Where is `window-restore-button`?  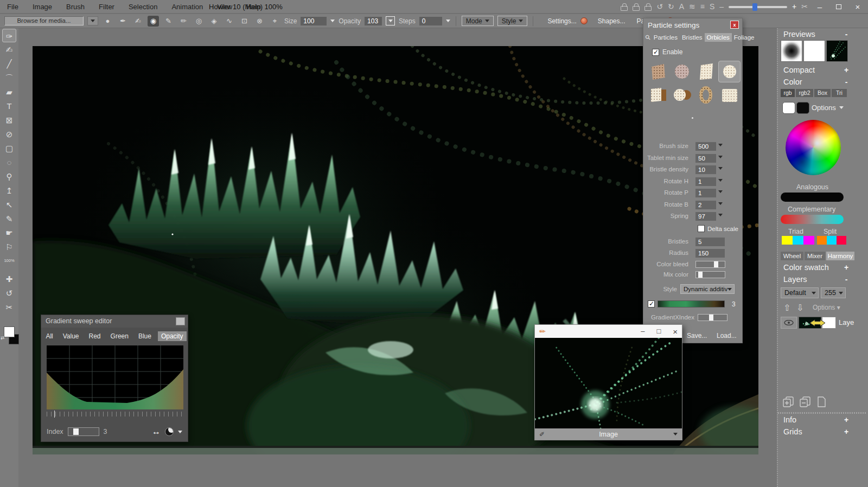 window-restore-button is located at coordinates (839, 7).